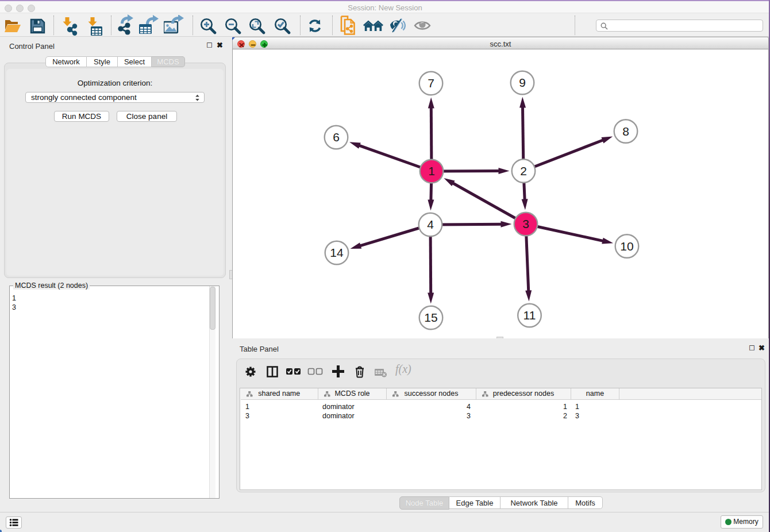  What do you see at coordinates (432, 171) in the screenshot?
I see `svg-text: 1` at bounding box center [432, 171].